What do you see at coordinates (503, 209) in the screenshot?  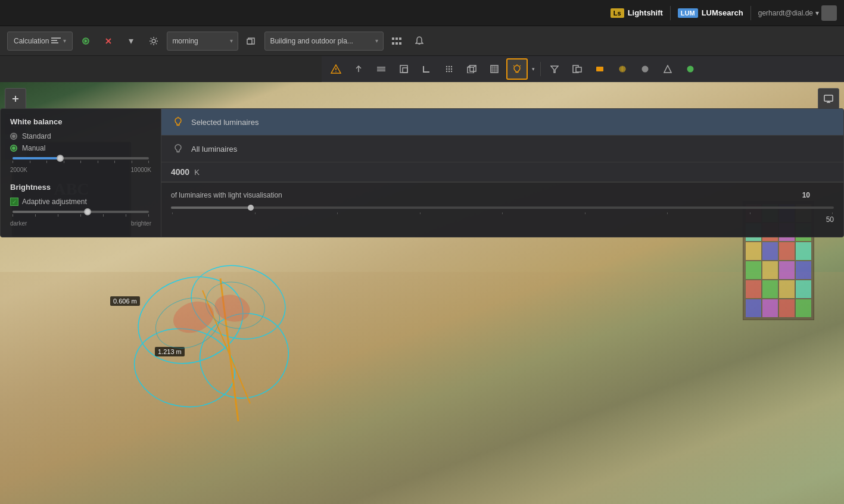 I see `luminaires-slider-section: of luminaires with light visualisation 1…` at bounding box center [503, 209].